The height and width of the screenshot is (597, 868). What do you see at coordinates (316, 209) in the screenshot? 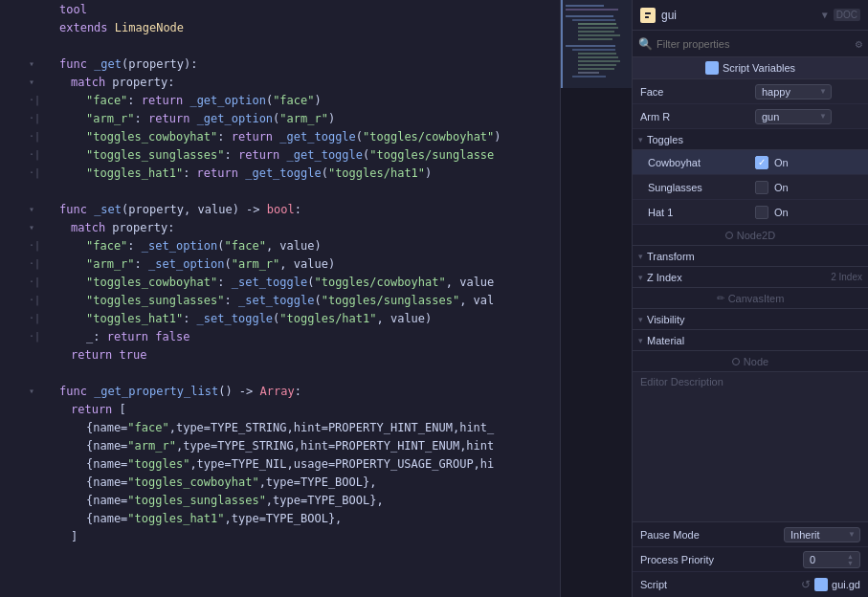
I see `code-line: ▾ func _set(property, value) -> bool:` at bounding box center [316, 209].